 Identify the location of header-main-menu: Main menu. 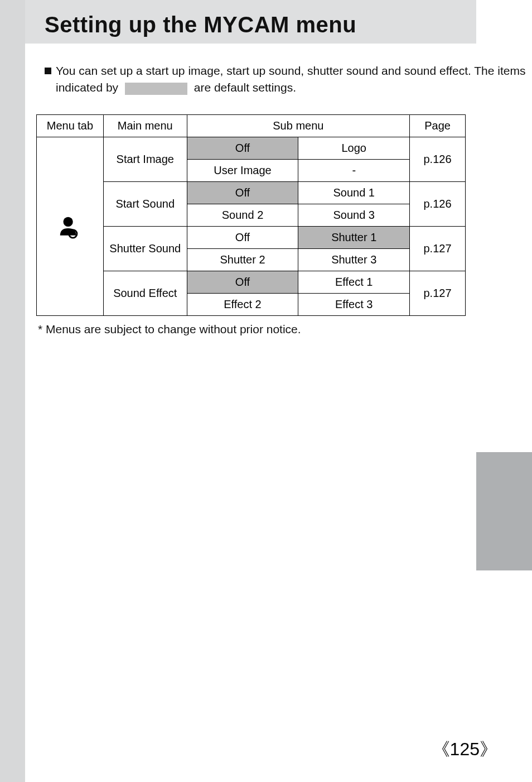
(145, 126).